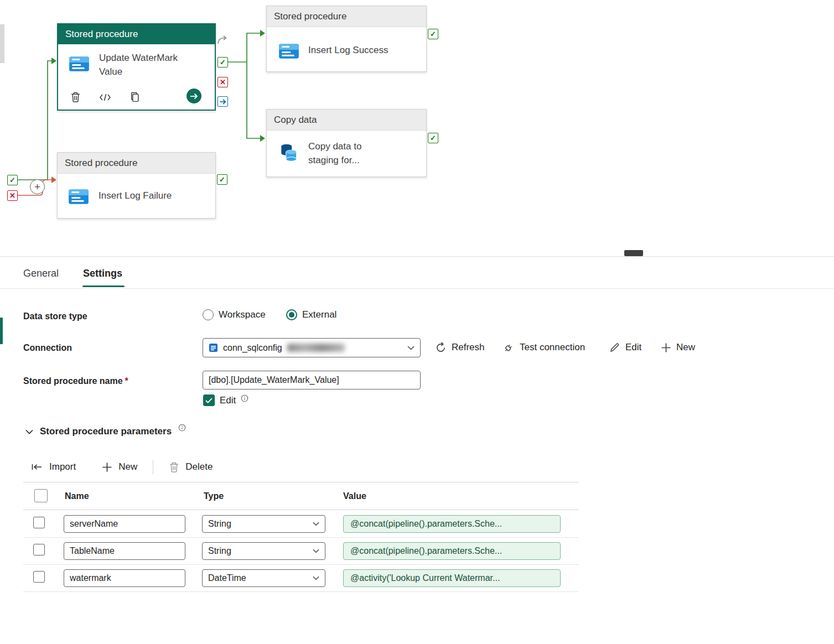  What do you see at coordinates (48, 348) in the screenshot?
I see `connection-label: Connection` at bounding box center [48, 348].